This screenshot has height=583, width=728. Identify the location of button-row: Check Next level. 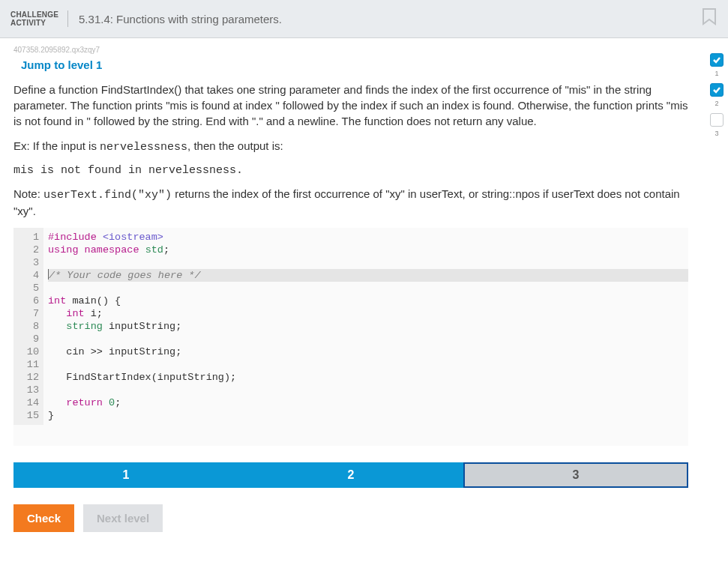
(364, 519).